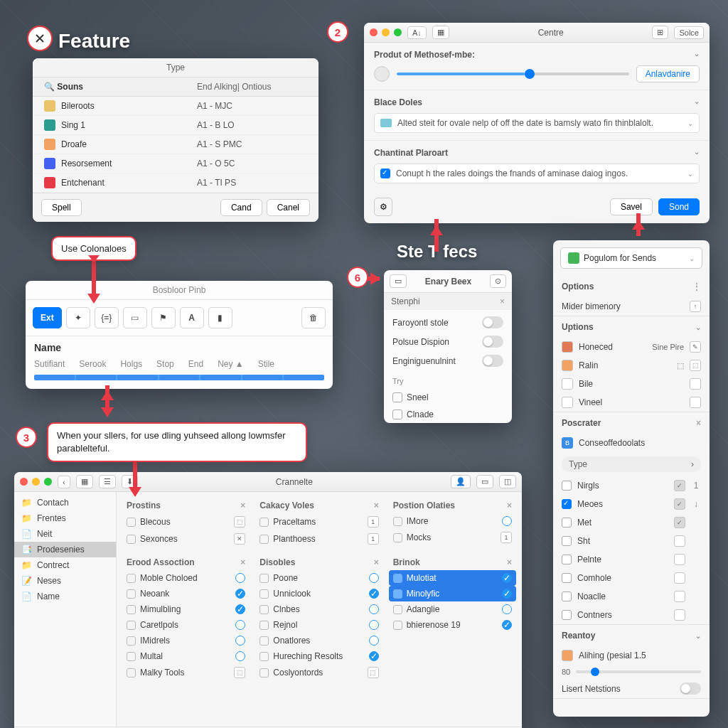  What do you see at coordinates (631, 486) in the screenshot?
I see `type-item: Nirgls✓1` at bounding box center [631, 486].